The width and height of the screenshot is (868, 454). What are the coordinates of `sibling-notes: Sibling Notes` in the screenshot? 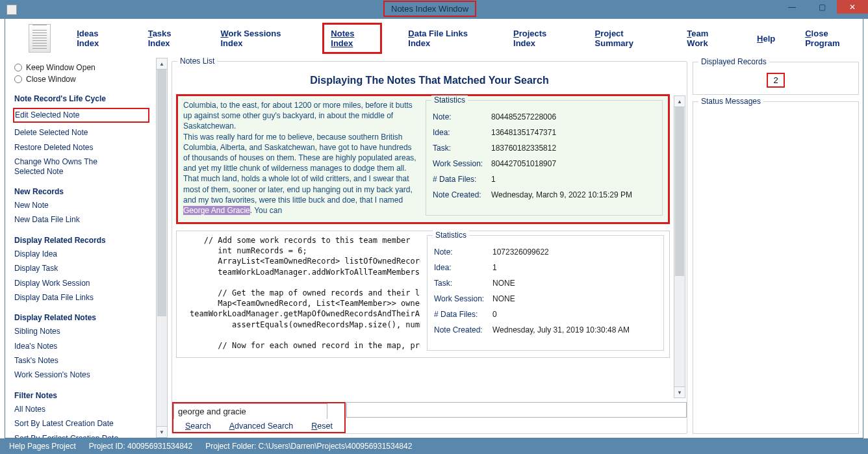 It's located at (82, 331).